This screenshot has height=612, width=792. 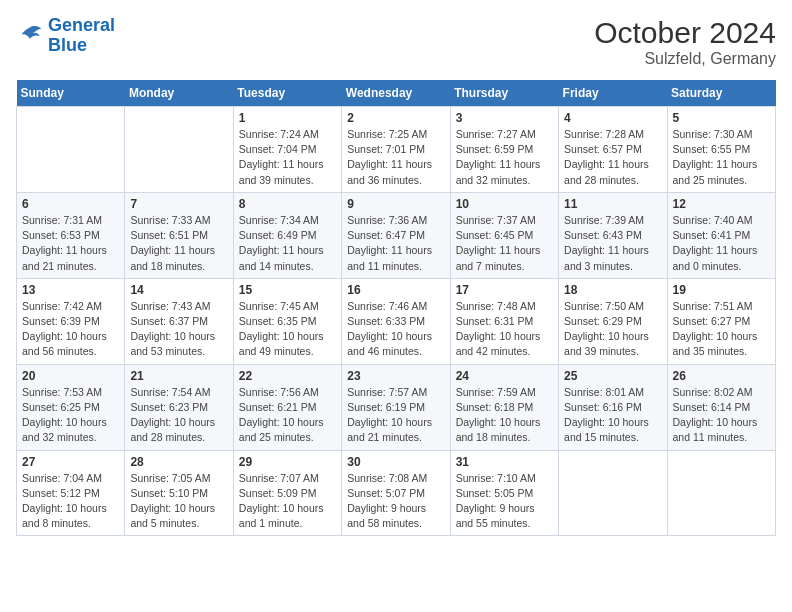 What do you see at coordinates (396, 94) in the screenshot?
I see `calendar-header: Sunday Monday Tuesday Wednesday Thursday…` at bounding box center [396, 94].